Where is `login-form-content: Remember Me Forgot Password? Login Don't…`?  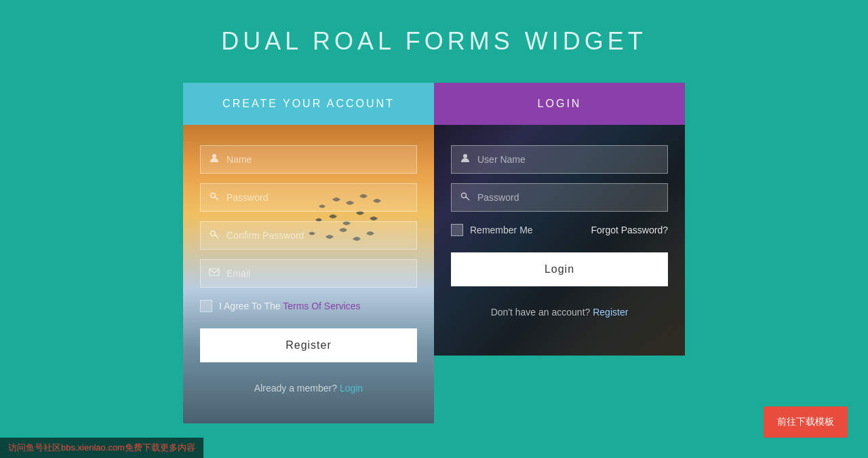 login-form-content: Remember Me Forgot Password? Login Don't… is located at coordinates (559, 231).